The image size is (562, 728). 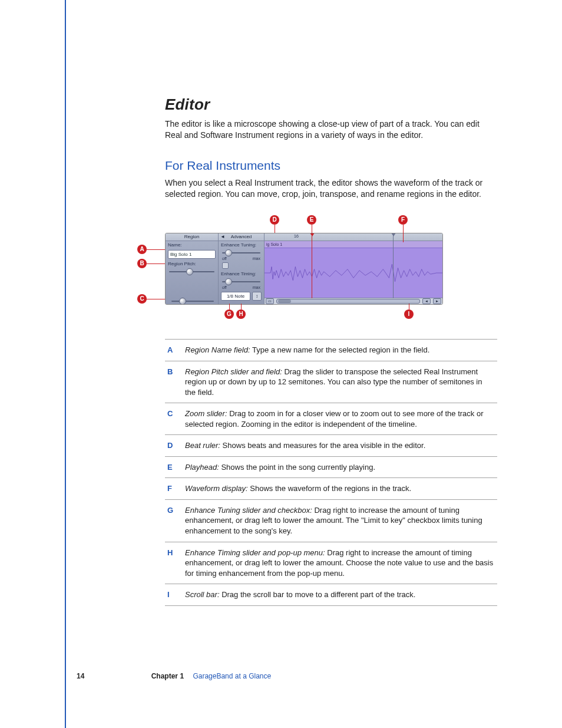 What do you see at coordinates (230, 307) in the screenshot?
I see `leader-G` at bounding box center [230, 307].